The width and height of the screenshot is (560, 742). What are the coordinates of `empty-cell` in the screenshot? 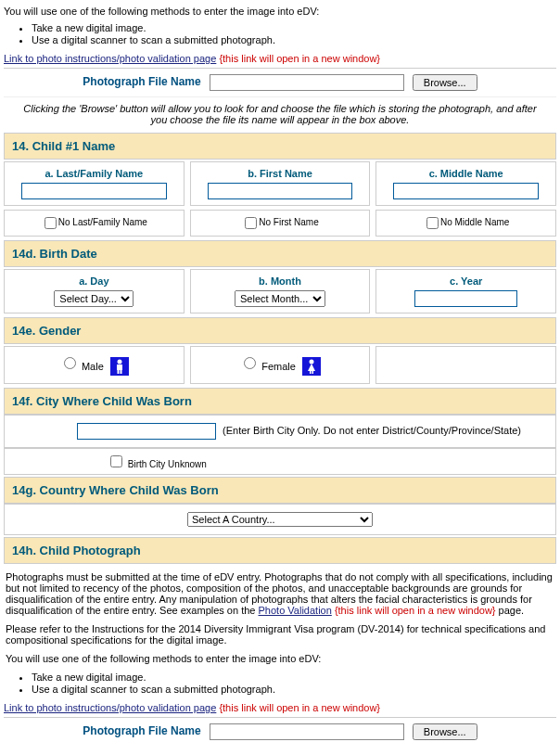 It's located at (465, 365).